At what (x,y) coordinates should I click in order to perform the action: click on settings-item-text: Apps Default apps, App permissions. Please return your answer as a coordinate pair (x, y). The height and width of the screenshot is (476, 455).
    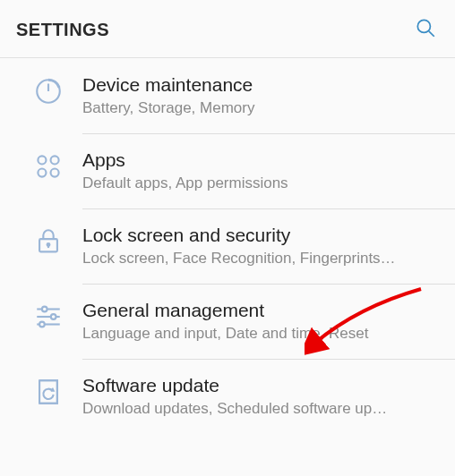
    Looking at the image, I should click on (262, 171).